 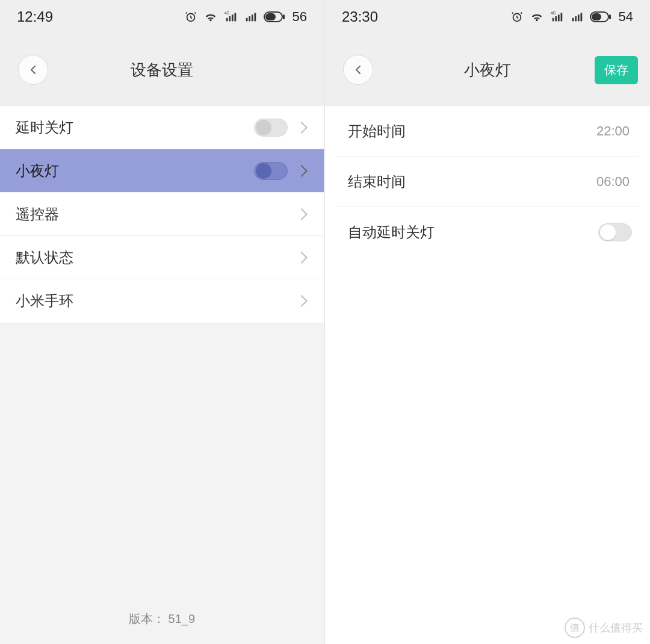 I want to click on version-label: 版本： 51_9, so click(x=162, y=619).